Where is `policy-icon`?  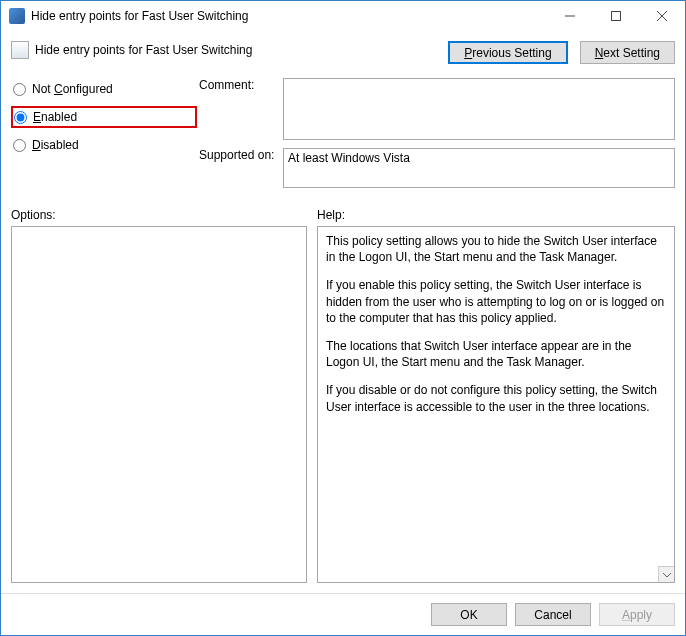
policy-icon is located at coordinates (20, 50).